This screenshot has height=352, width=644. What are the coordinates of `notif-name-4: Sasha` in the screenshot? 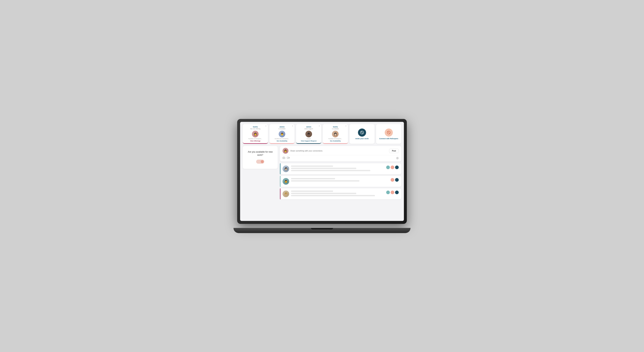 It's located at (336, 127).